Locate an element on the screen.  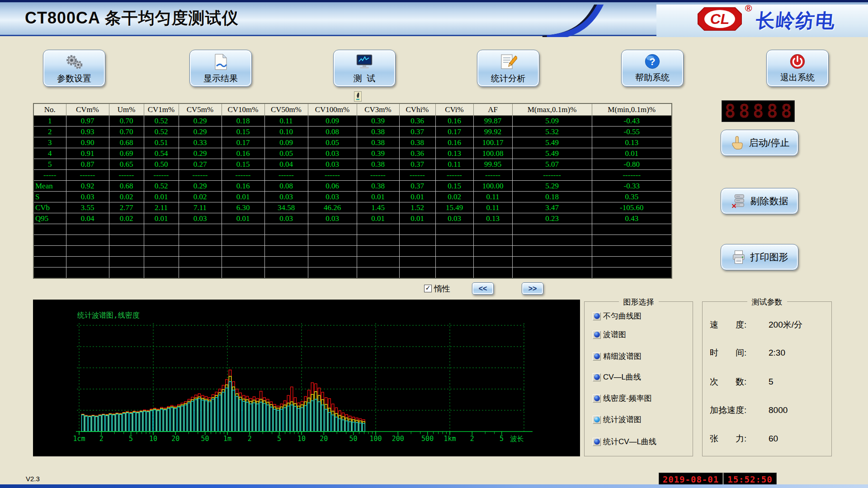
toolbar-stats-button: 统计分析 is located at coordinates (508, 68).